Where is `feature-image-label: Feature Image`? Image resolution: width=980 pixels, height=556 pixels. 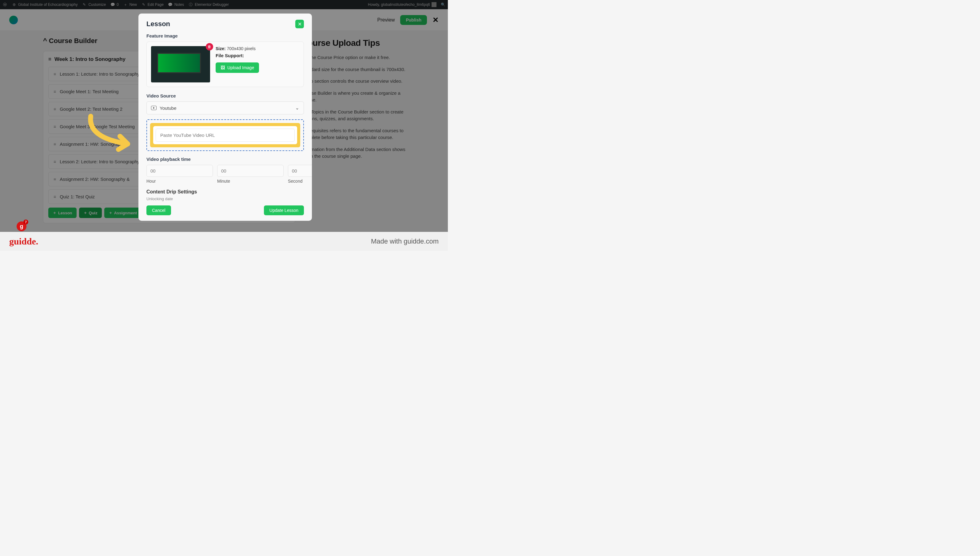
feature-image-label: Feature Image is located at coordinates (225, 36).